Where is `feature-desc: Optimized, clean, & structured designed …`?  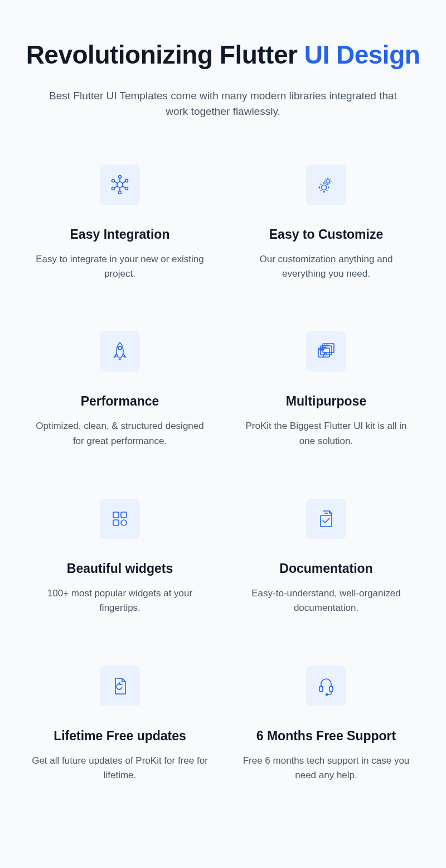 feature-desc: Optimized, clean, & structured designed … is located at coordinates (120, 434).